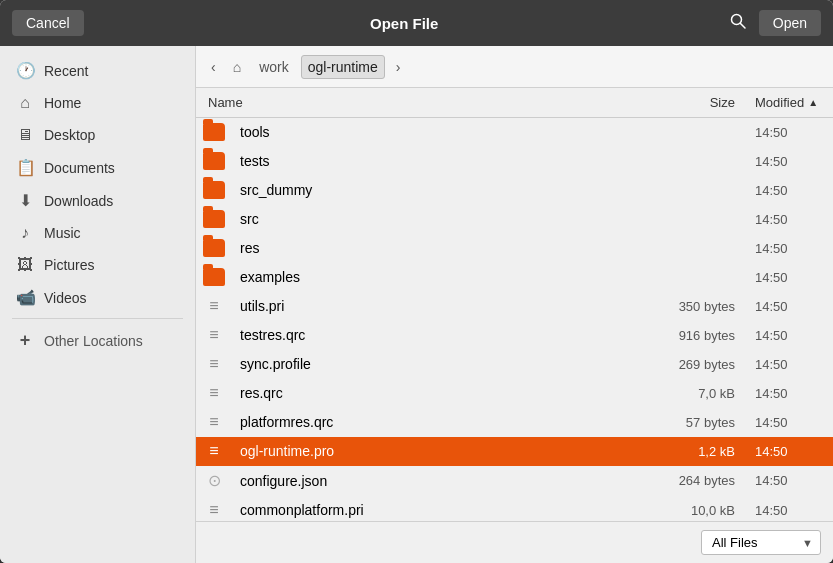 Image resolution: width=833 pixels, height=563 pixels. I want to click on table-row: ≡utils.pri350 bytes14:50, so click(514, 306).